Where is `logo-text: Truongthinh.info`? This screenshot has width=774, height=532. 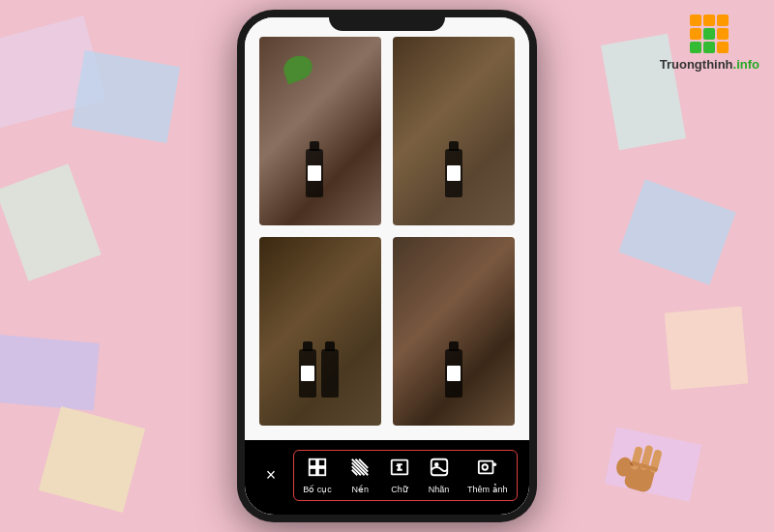
logo-text: Truongthinh.info is located at coordinates (710, 64).